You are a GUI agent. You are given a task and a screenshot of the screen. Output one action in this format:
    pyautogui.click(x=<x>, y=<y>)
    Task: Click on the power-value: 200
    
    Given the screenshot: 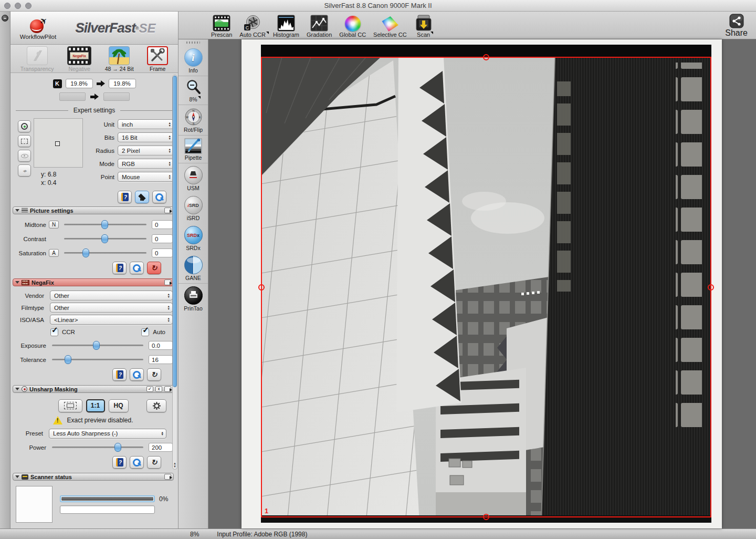 What is the action you would take?
    pyautogui.click(x=161, y=448)
    